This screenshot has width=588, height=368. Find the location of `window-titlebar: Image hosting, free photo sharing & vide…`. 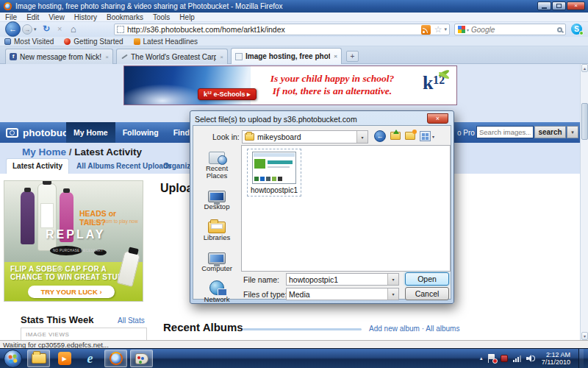

window-titlebar: Image hosting, free photo sharing & vide… is located at coordinates (294, 6).